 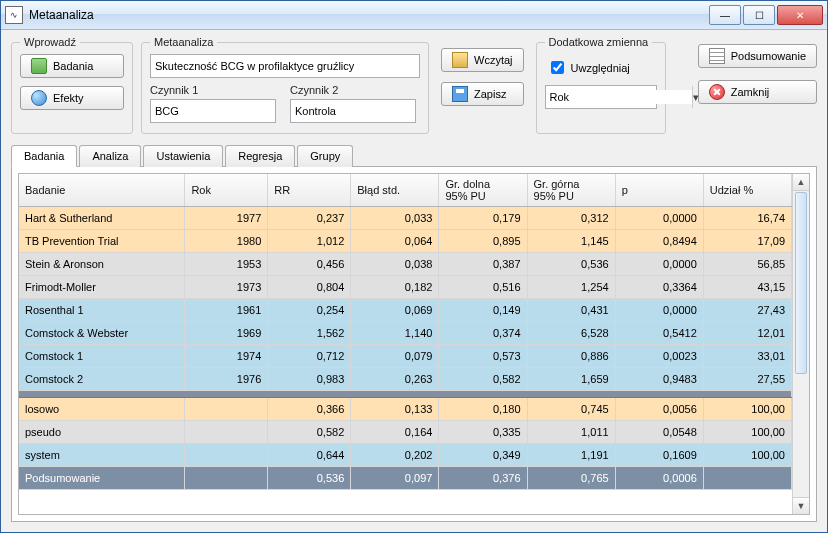 What do you see at coordinates (395, 264) in the screenshot?
I see `cell-blad: 0,038` at bounding box center [395, 264].